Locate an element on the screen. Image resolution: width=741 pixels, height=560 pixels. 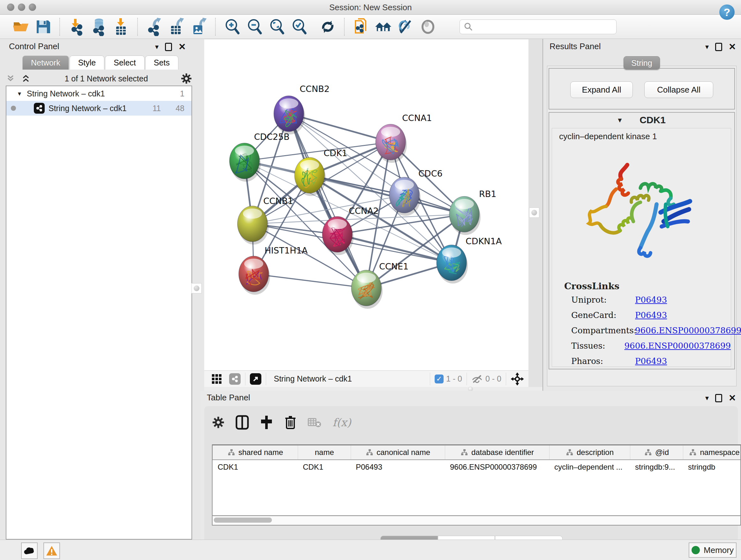
column-header-shared-name: shared name is located at coordinates (255, 452).